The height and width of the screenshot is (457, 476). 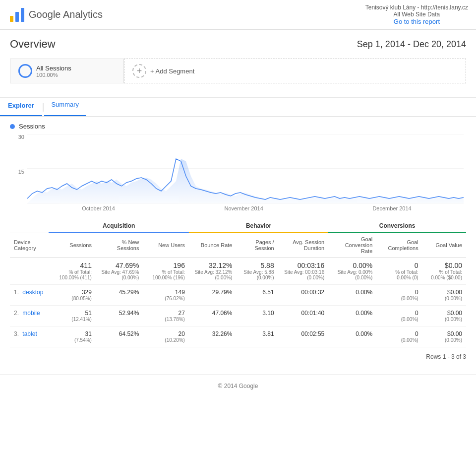 I want to click on totals-row: 411 % of Total: 100.00% (411) 47.69% Sit…, so click(x=238, y=271).